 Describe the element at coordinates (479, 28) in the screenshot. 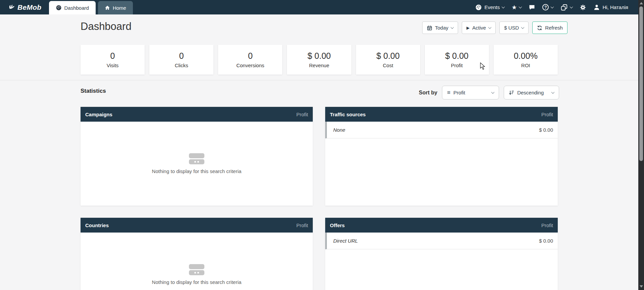

I see `status-filter-button: ▶ Active` at that location.